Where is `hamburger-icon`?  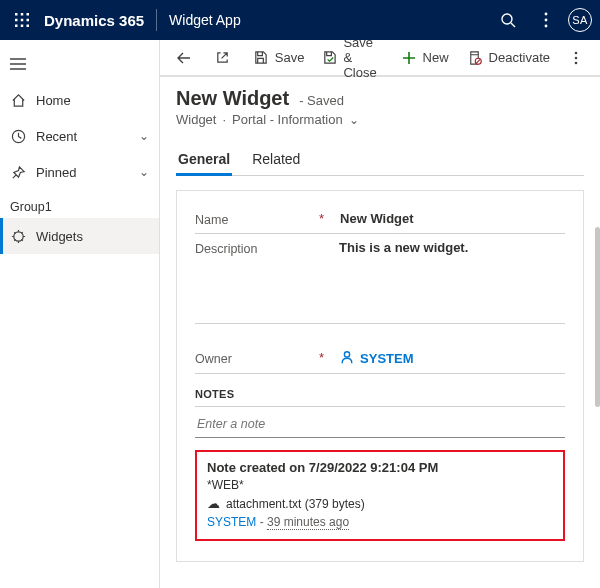 hamburger-icon is located at coordinates (18, 64).